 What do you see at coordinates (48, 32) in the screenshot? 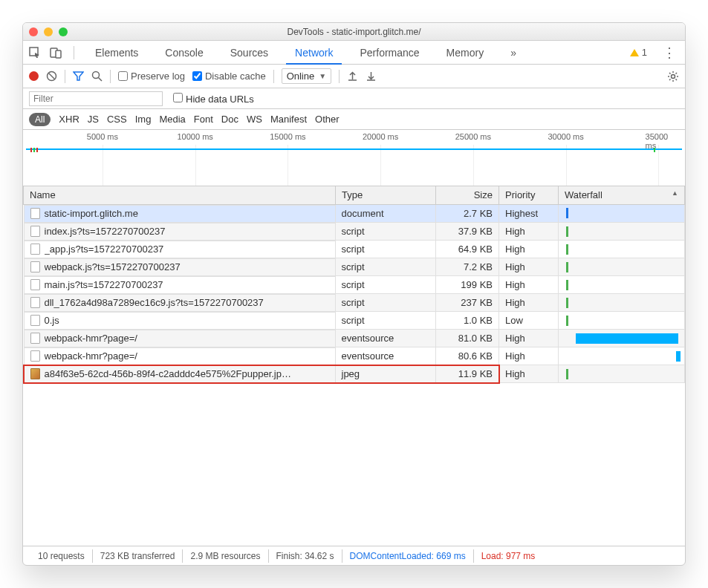
I see `window-controls` at bounding box center [48, 32].